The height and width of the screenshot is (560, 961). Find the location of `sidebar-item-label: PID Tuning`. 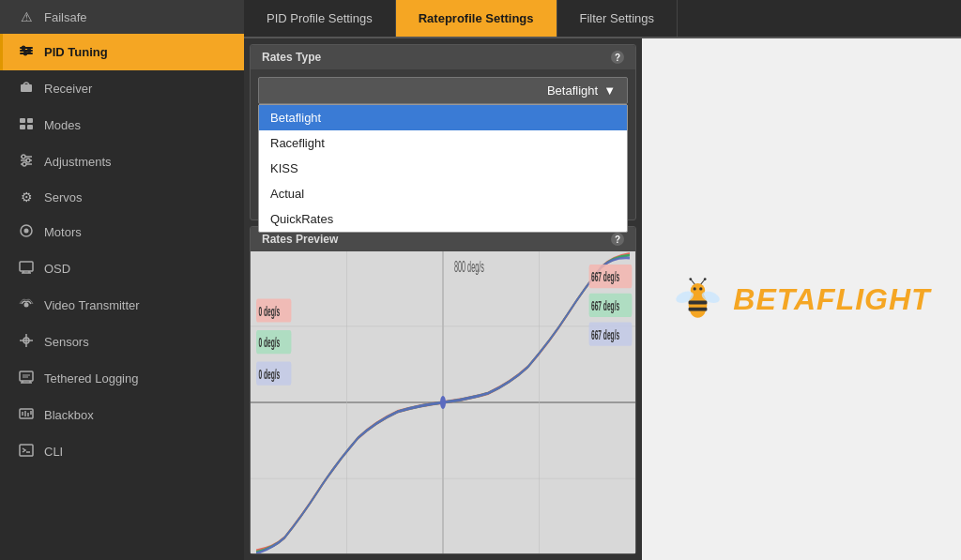

sidebar-item-label: PID Tuning is located at coordinates (76, 53).